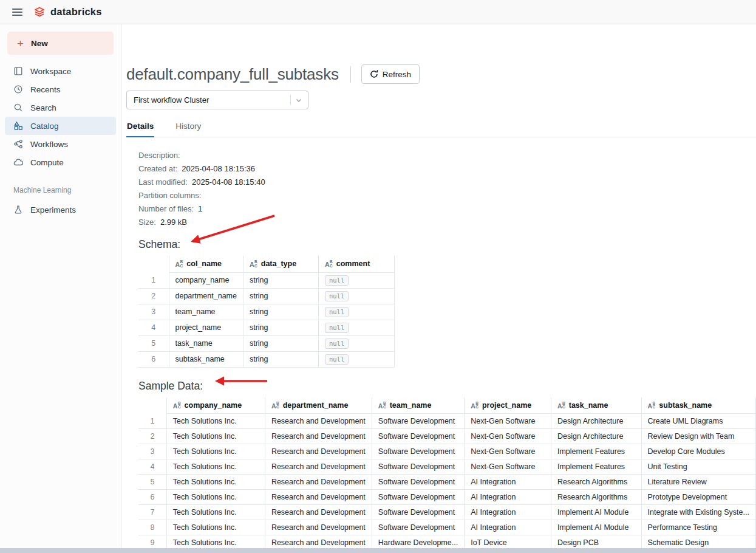 The image size is (756, 553). What do you see at coordinates (140, 128) in the screenshot?
I see `tab-details: Details` at bounding box center [140, 128].